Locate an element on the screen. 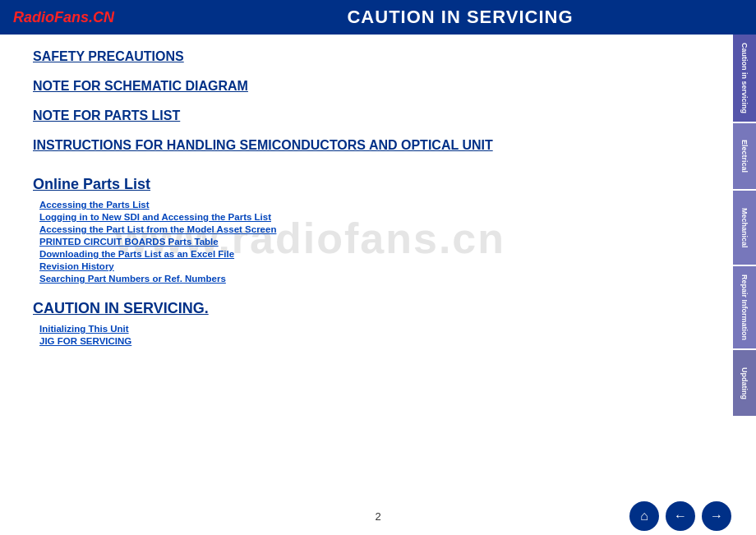 This screenshot has height=535, width=756. link-note-parts-list: NOTE FOR PARTS LIST is located at coordinates (357, 116).